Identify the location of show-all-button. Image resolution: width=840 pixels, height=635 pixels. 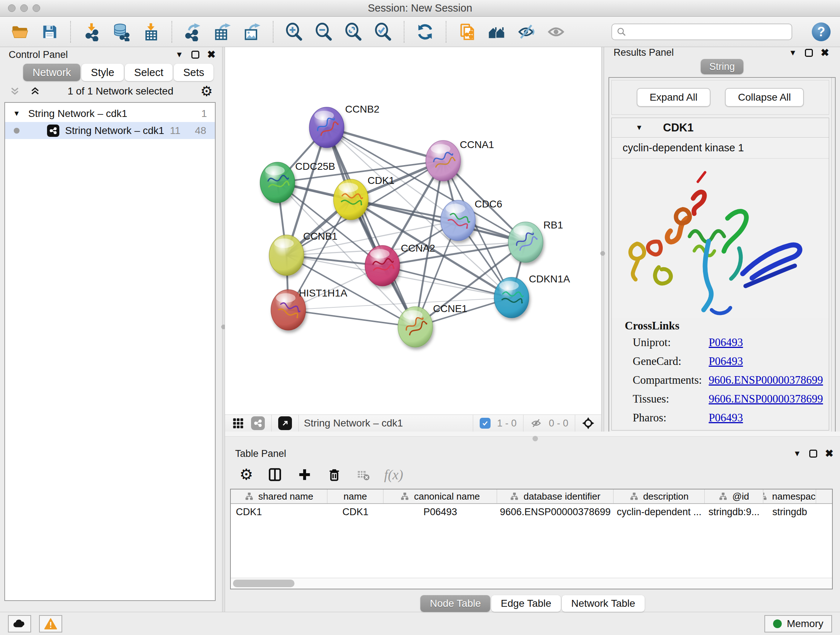
(556, 32).